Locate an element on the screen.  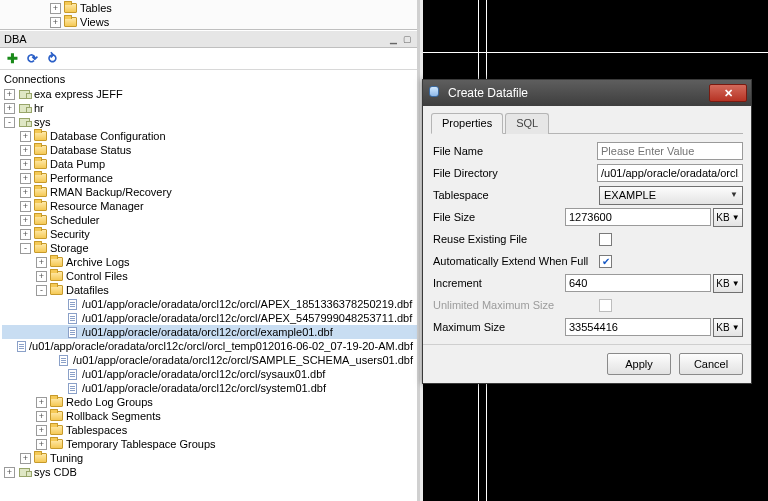
tree-node-label: Views is located at coordinates (94, 22).